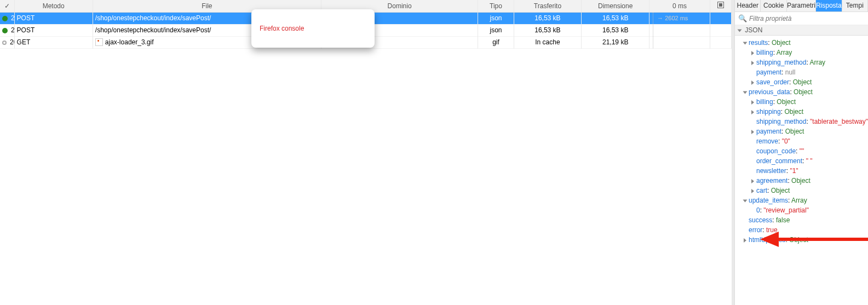 This screenshot has height=305, width=868. Describe the element at coordinates (804, 102) in the screenshot. I see `tree-node: billing: Object` at that location.